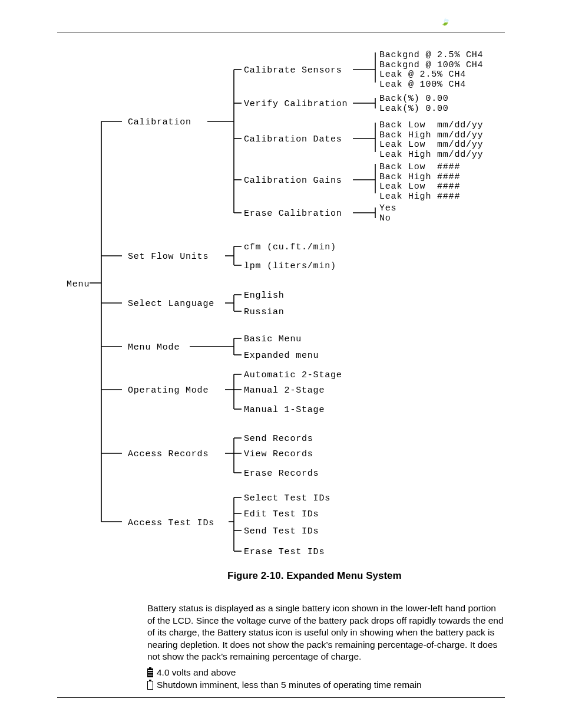 The height and width of the screenshot is (728, 562). I want to click on battery-icon-list: 4.0 volts and above Shutdown imminent, l…, so click(285, 679).